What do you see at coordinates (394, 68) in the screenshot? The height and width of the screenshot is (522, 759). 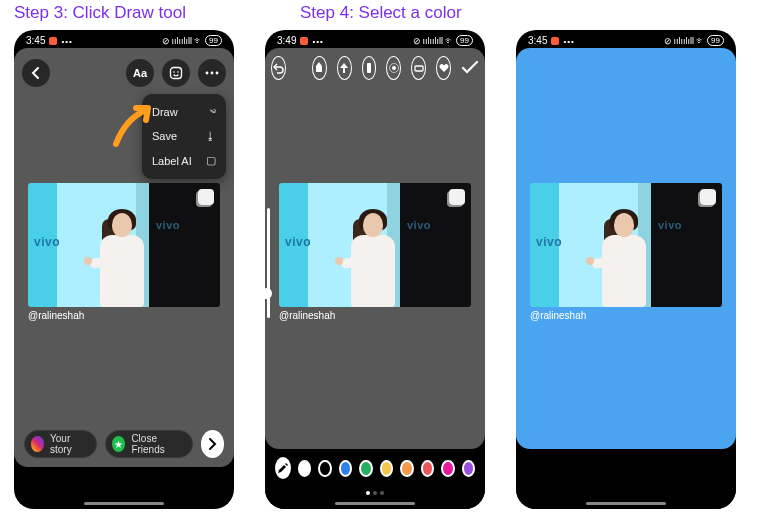 I see `brush-neon-button` at bounding box center [394, 68].